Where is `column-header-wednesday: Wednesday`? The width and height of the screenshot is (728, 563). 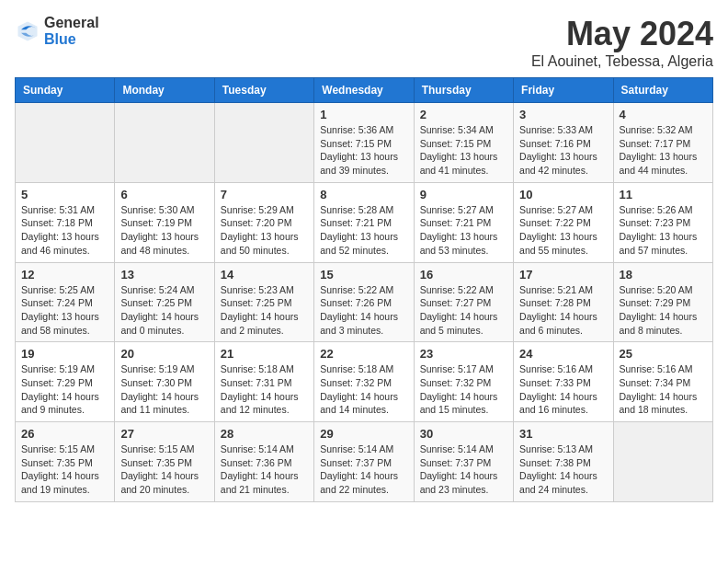 column-header-wednesday: Wednesday is located at coordinates (364, 90).